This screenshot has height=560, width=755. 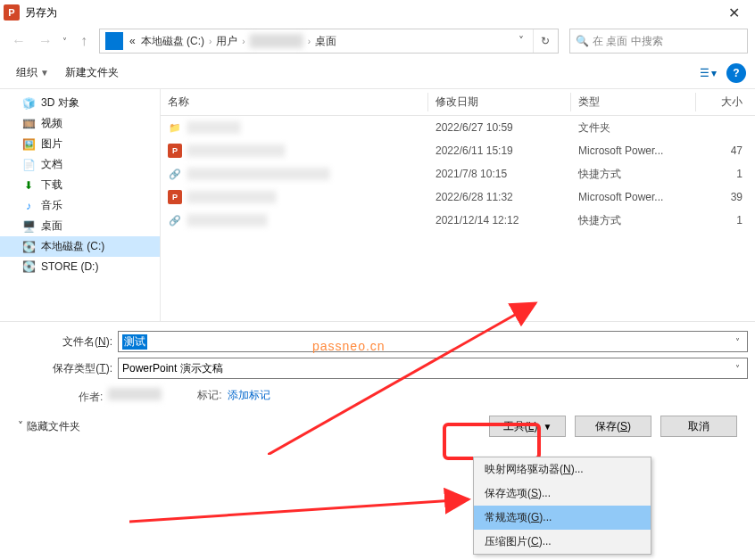 I want to click on address-dropdown: ˅, so click(x=521, y=41).